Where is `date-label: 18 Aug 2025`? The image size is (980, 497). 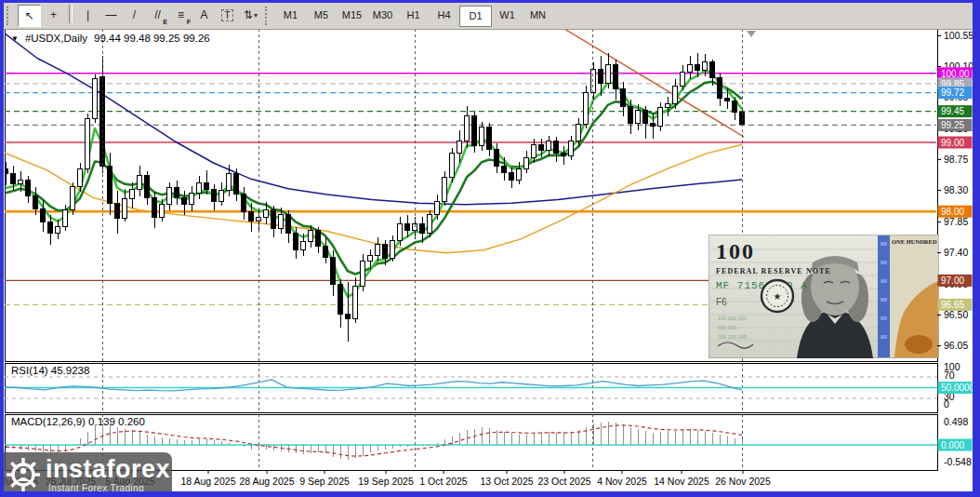 date-label: 18 Aug 2025 is located at coordinates (208, 481).